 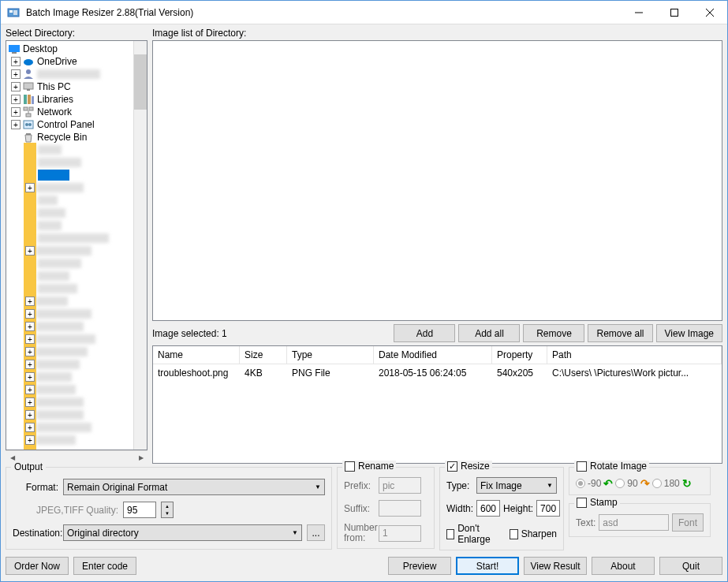 What do you see at coordinates (488, 508) in the screenshot?
I see `width-input: 600` at bounding box center [488, 508].